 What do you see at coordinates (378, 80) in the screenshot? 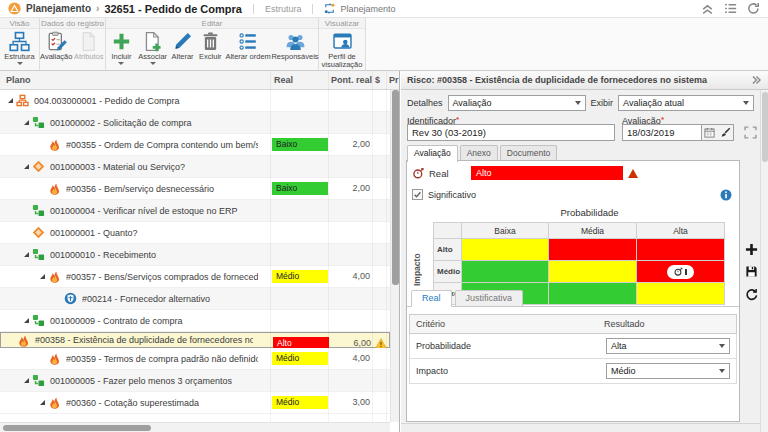
I see `column-dollar: $` at bounding box center [378, 80].